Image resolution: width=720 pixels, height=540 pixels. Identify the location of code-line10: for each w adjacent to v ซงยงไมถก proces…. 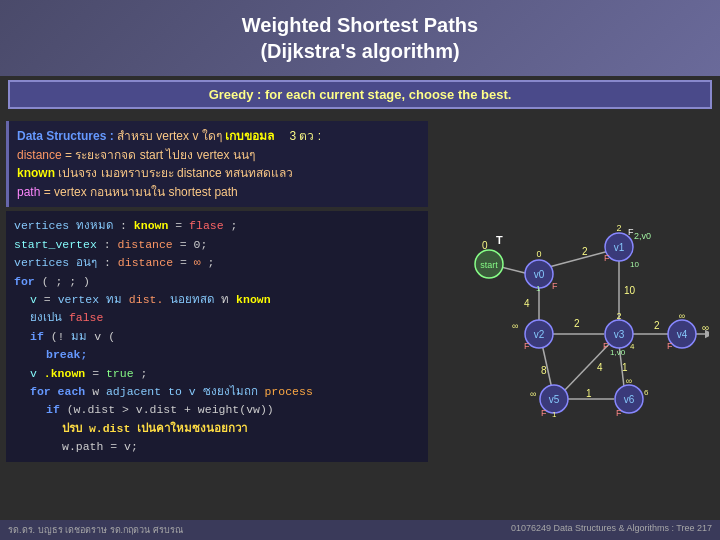
(217, 392).